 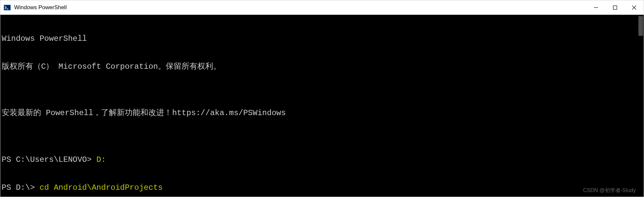 What do you see at coordinates (615, 8) in the screenshot?
I see `maximize-icon` at bounding box center [615, 8].